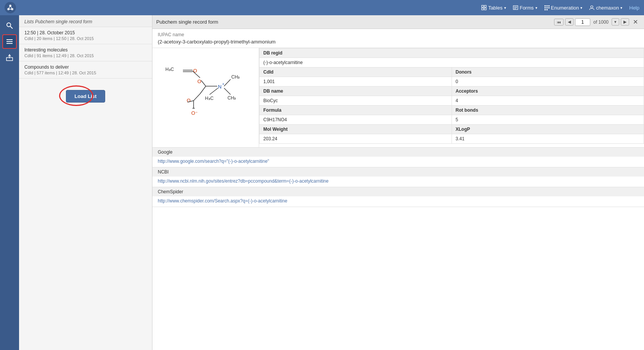 This screenshot has height=350, width=644. Describe the element at coordinates (322, 8) in the screenshot. I see `top-navigation: Tables ▾ Forms ▾ Enu` at that location.